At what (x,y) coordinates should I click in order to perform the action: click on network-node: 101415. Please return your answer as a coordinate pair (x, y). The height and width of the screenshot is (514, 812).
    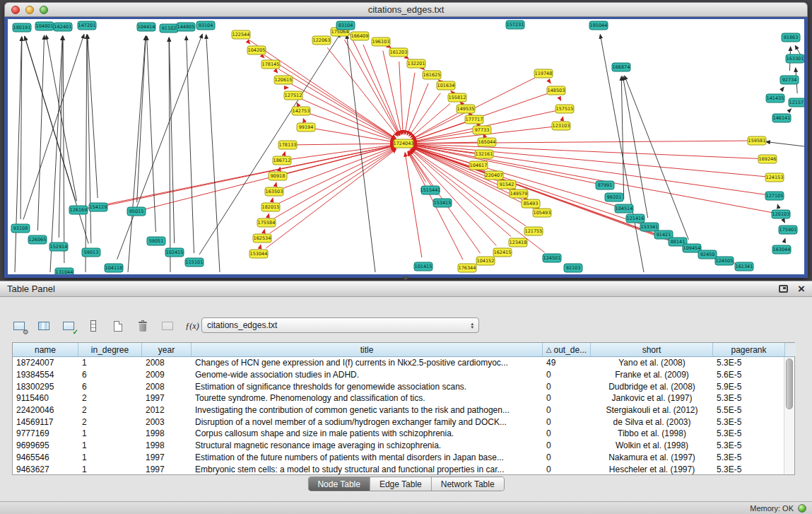
    Looking at the image, I should click on (423, 267).